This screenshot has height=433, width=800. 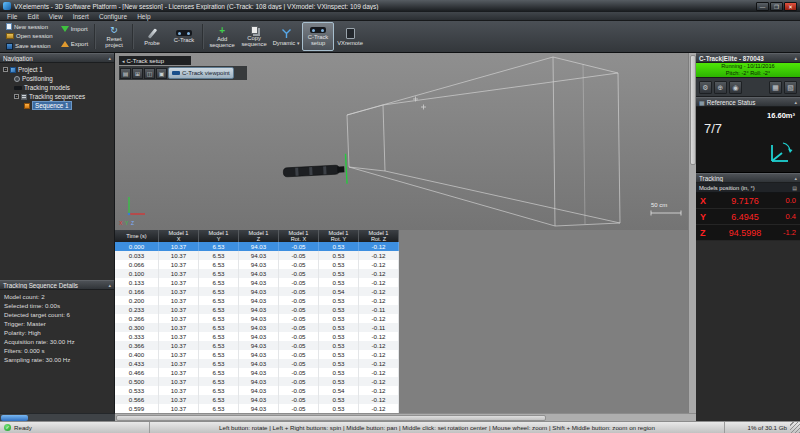 What do you see at coordinates (32, 16) in the screenshot?
I see `menu-edit: Edit` at bounding box center [32, 16].